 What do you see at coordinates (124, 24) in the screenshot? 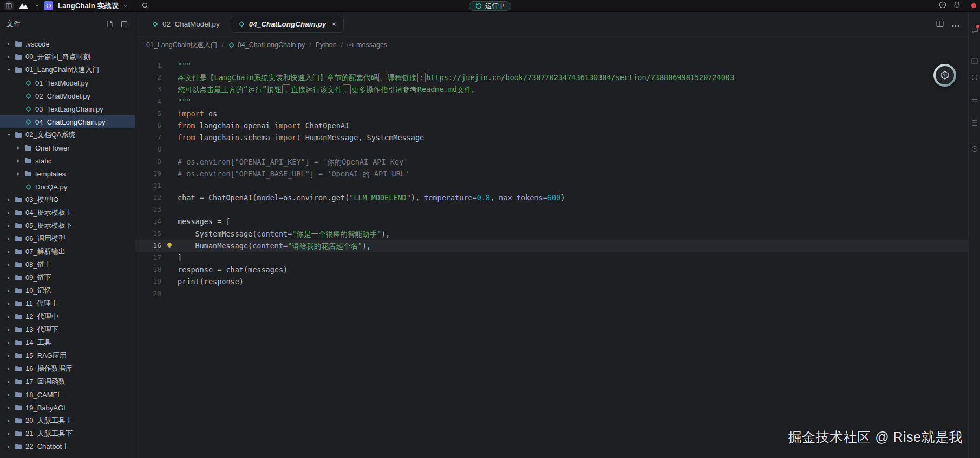
I see `collapse-all-icon` at bounding box center [124, 24].